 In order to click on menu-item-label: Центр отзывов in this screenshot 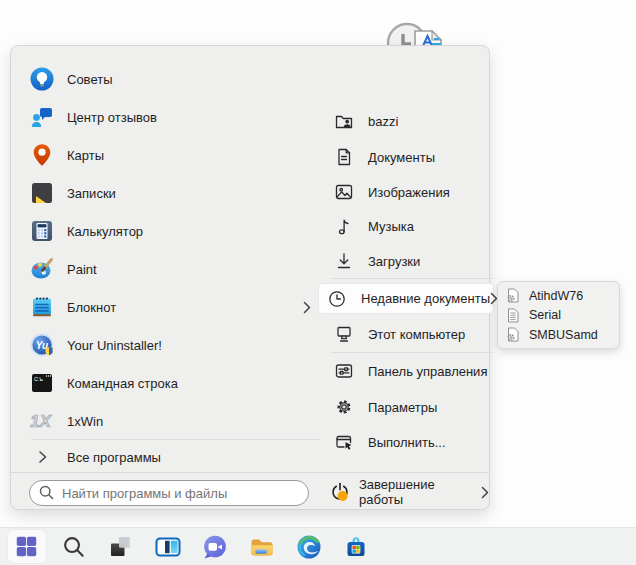, I will do `click(112, 118)`.